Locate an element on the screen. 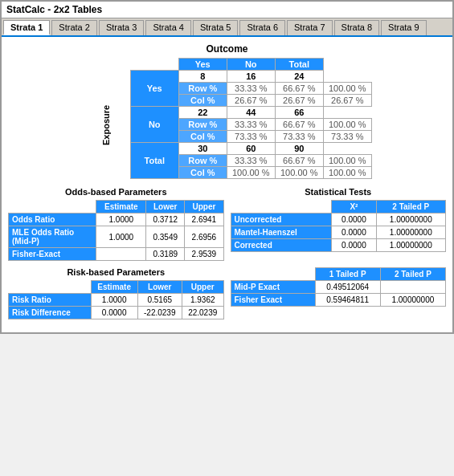  stats-table: X² 2 Tailed P Uncorrected 0.0000 1.00000… is located at coordinates (339, 226).